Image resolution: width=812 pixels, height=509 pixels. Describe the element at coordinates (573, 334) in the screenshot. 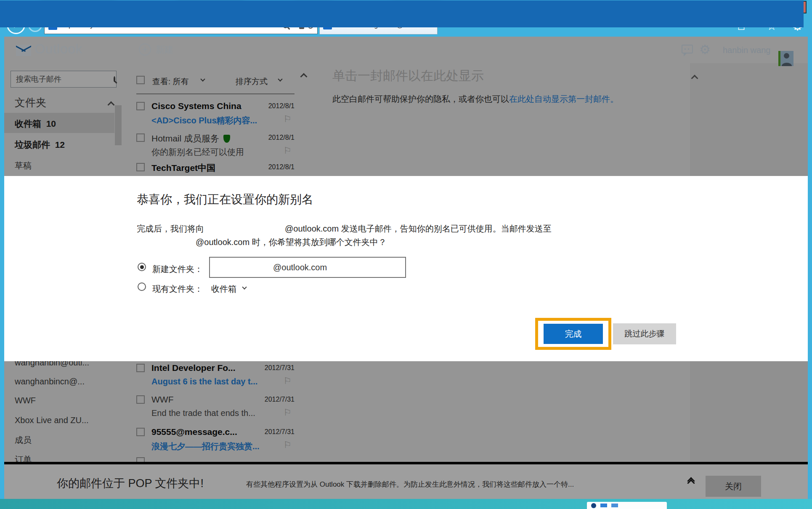

I see `done-button-highlight: 完成` at that location.